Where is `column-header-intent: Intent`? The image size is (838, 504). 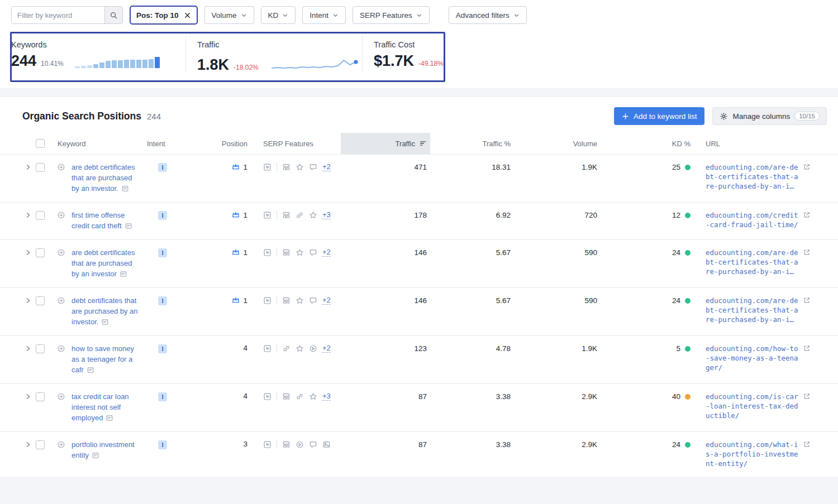
column-header-intent: Intent is located at coordinates (159, 143).